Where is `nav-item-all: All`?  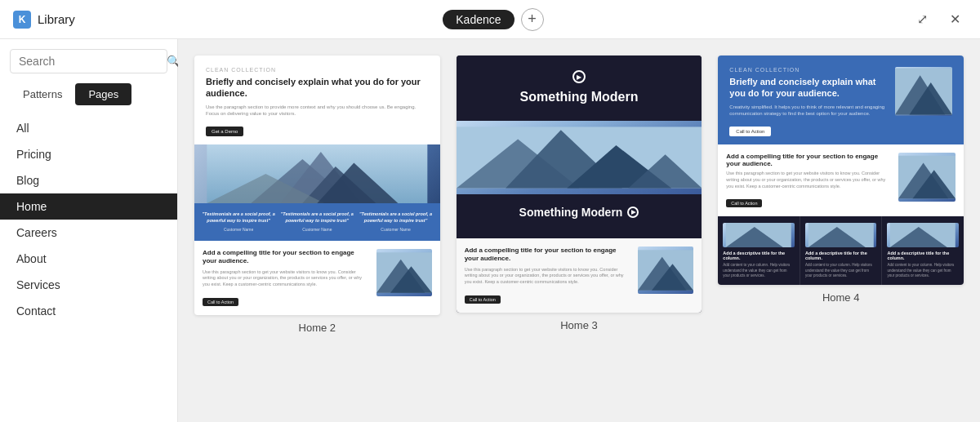
nav-item-all: All is located at coordinates (88, 128).